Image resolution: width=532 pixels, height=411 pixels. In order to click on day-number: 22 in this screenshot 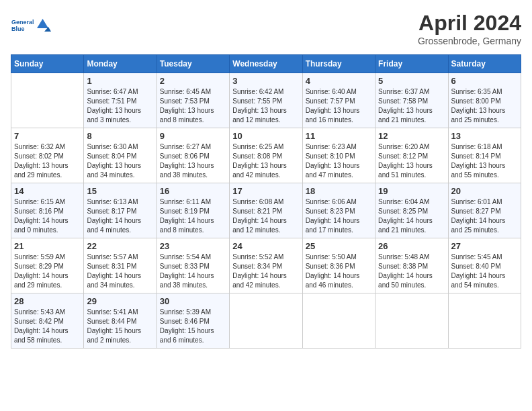, I will do `click(120, 246)`.